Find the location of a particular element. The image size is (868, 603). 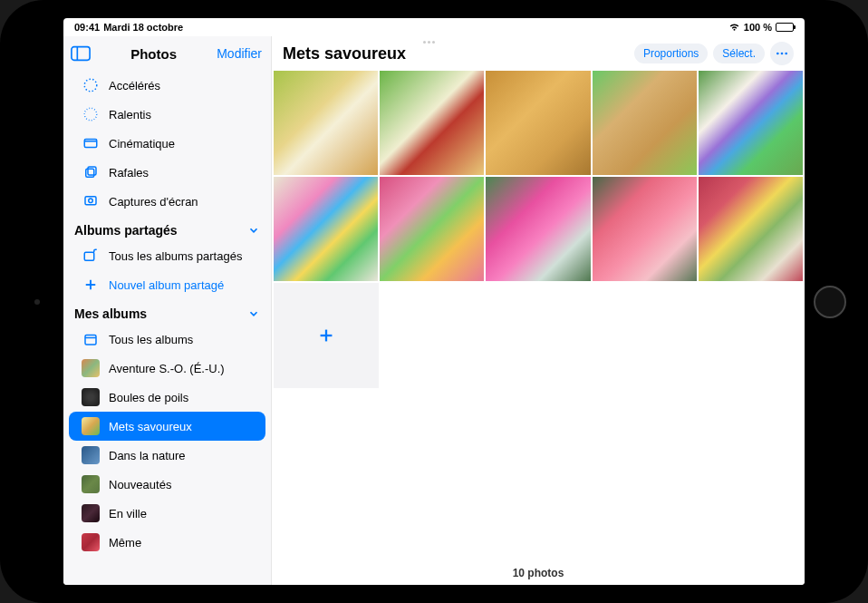

sidebar-item-screenshots: Captures d'écran is located at coordinates (167, 201).